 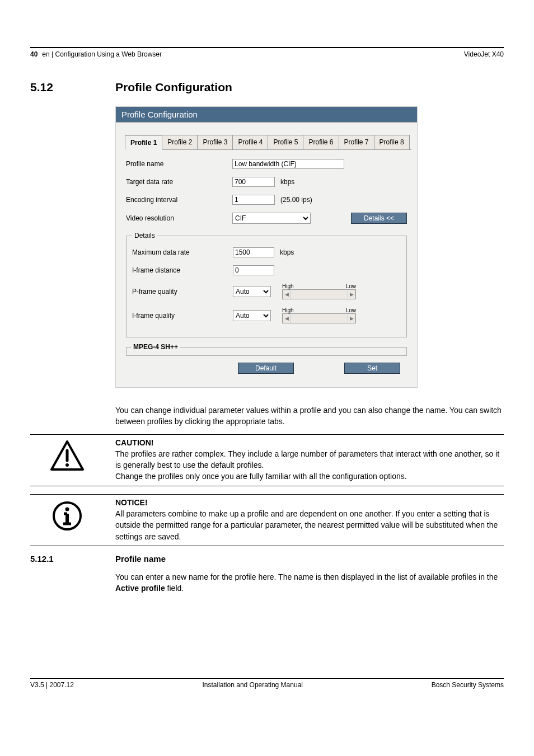 What do you see at coordinates (310, 460) in the screenshot?
I see `caution-line1: The profiles are rather complex. They in…` at bounding box center [310, 460].